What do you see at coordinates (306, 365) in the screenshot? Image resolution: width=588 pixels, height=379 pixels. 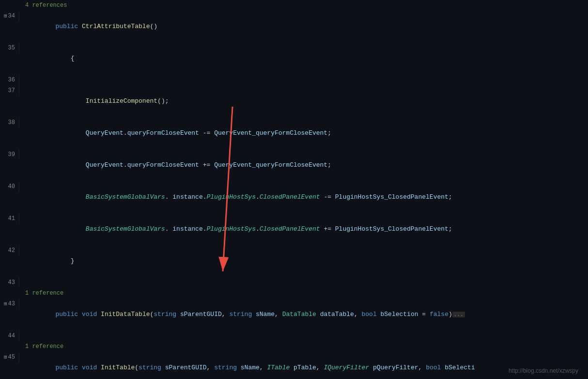 I see `line-content: public void InitTable(string sParentGUID…` at bounding box center [306, 365].